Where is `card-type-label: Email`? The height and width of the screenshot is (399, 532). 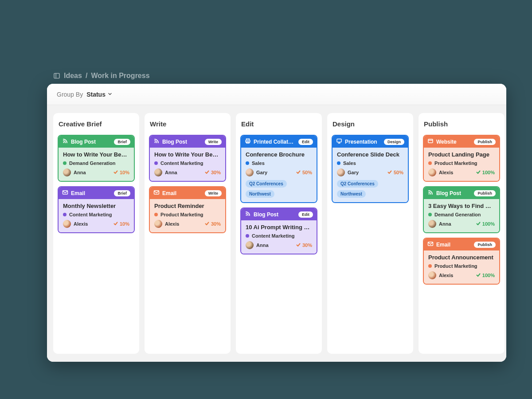 card-type-label: Email is located at coordinates (443, 245).